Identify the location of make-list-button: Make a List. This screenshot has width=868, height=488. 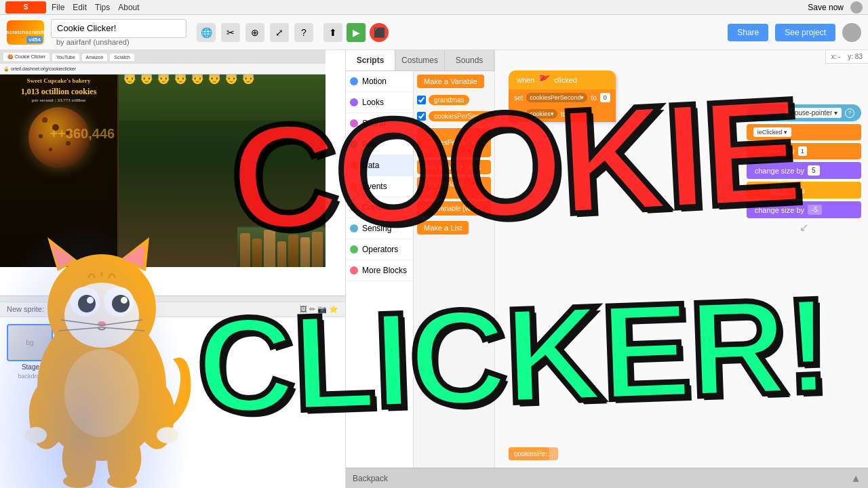
(443, 228).